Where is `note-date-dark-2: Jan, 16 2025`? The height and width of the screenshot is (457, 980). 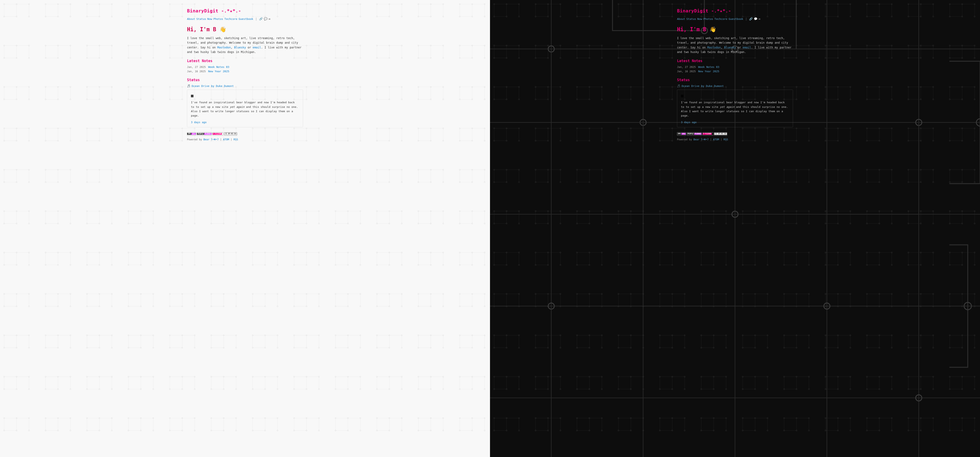
note-date-dark-2: Jan, 16 2025 is located at coordinates (686, 71).